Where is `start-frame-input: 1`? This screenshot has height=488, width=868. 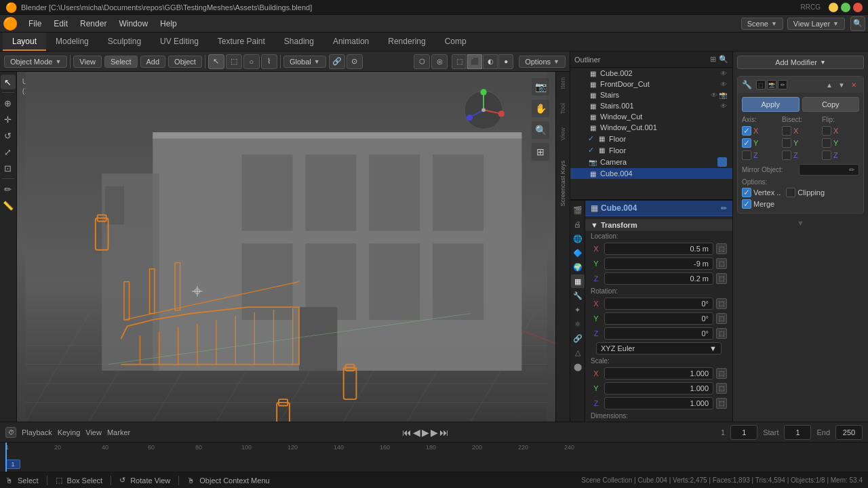 start-frame-input: 1 is located at coordinates (797, 432).